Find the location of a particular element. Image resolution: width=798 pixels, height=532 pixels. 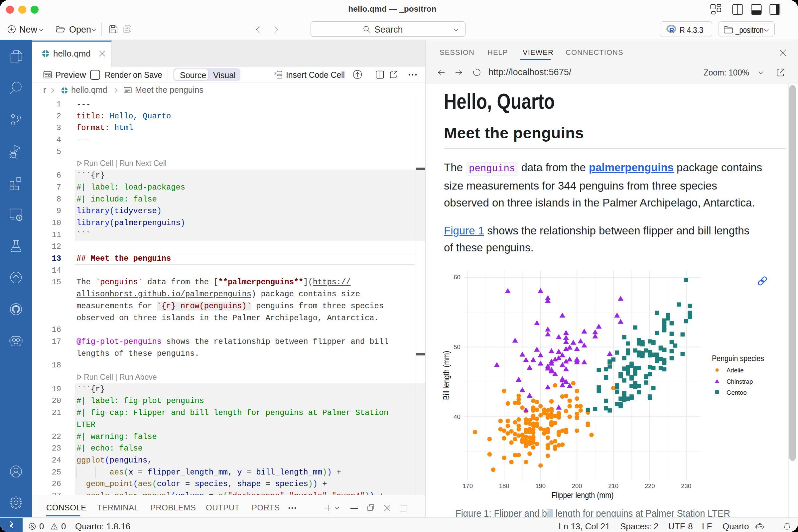

svg-text: 220 is located at coordinates (650, 486).